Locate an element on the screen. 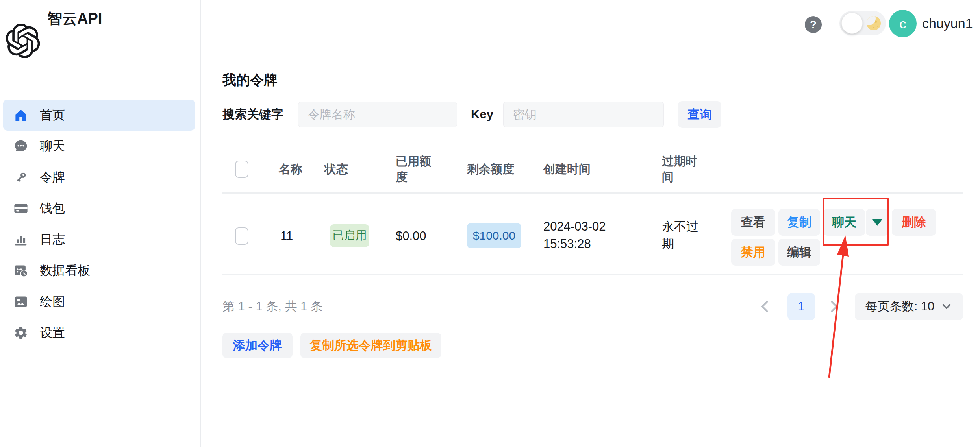 The width and height of the screenshot is (980, 447). status-badge: 已启用 is located at coordinates (350, 236).